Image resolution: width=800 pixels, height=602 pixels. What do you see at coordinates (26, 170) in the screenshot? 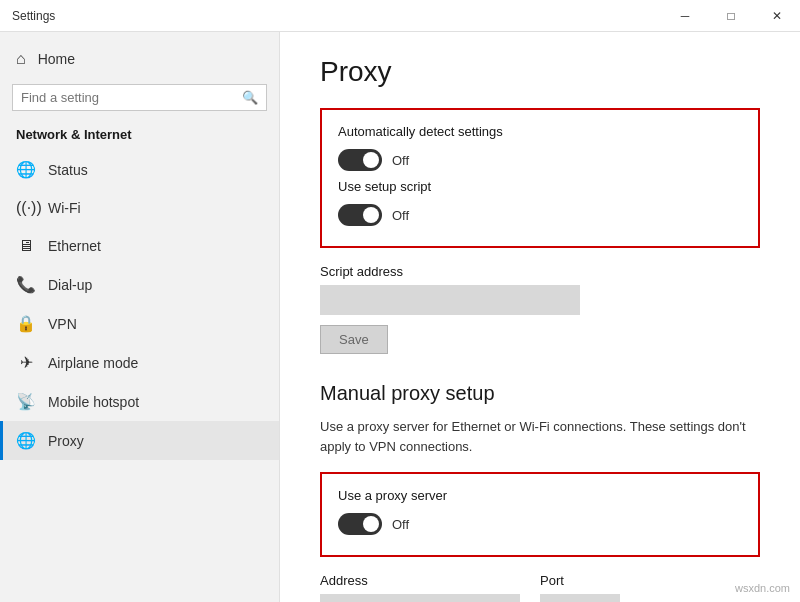
I see `status-icon: 🌐` at bounding box center [26, 170].